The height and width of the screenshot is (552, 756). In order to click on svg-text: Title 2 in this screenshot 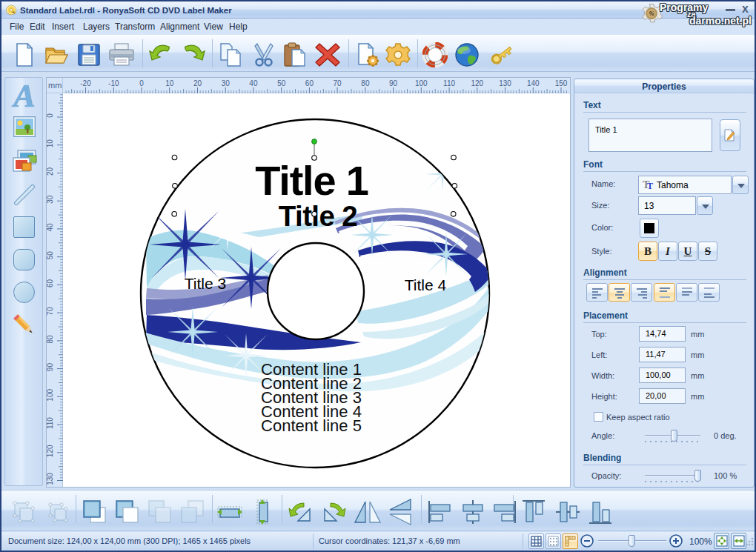, I will do `click(318, 216)`.